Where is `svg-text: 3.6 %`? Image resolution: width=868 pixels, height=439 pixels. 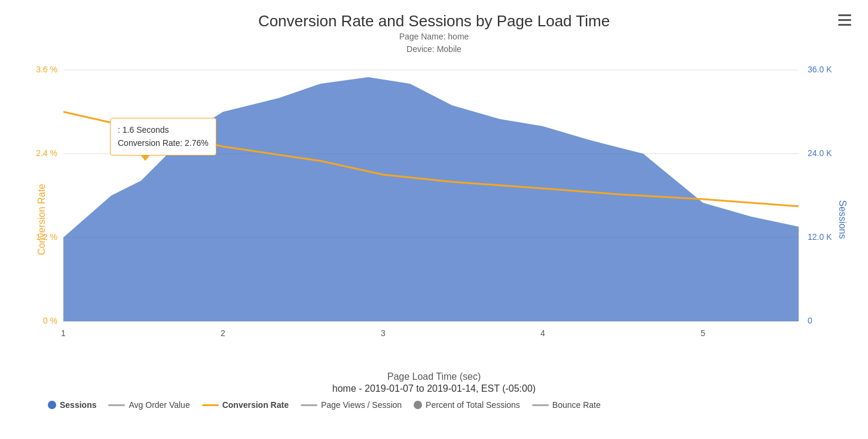 svg-text: 3.6 % is located at coordinates (47, 69).